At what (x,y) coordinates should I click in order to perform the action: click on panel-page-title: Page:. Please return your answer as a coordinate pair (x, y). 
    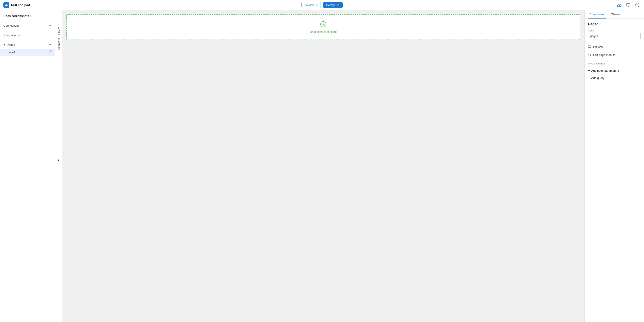
    Looking at the image, I should click on (614, 24).